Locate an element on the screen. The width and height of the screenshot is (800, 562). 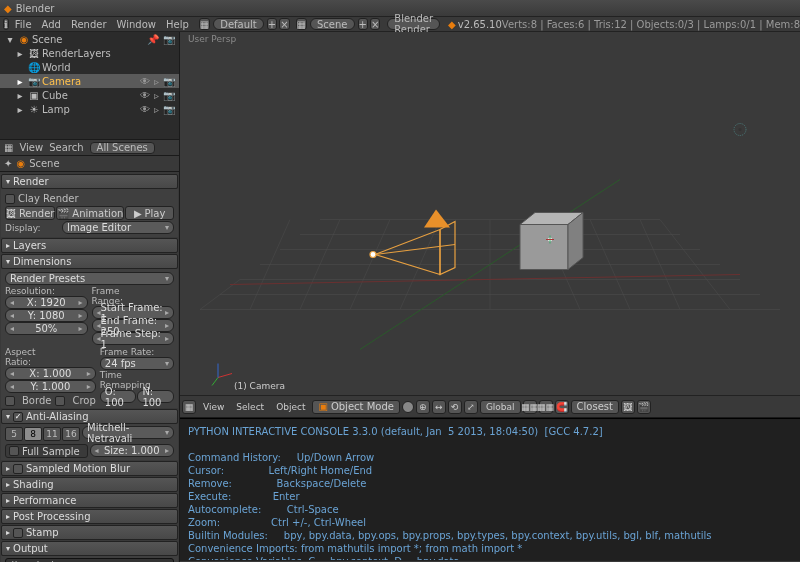
layout-name: Default is located at coordinates (238, 24).